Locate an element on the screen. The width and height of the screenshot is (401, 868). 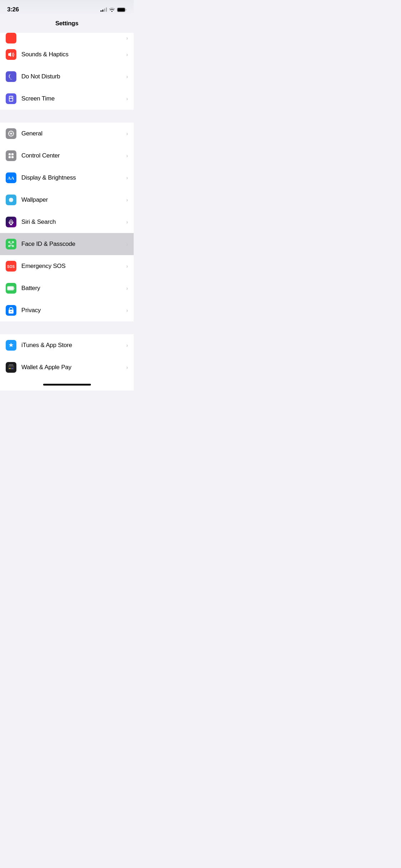
wallpaper-icon is located at coordinates (11, 200).